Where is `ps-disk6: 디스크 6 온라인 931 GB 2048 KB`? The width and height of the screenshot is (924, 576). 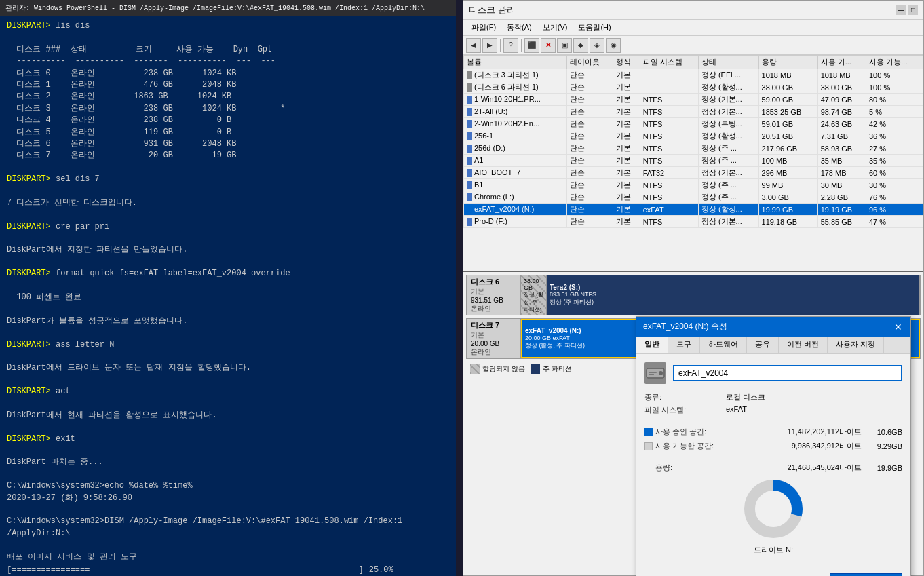 ps-disk6: 디스크 6 온라인 931 GB 2048 KB is located at coordinates (228, 144).